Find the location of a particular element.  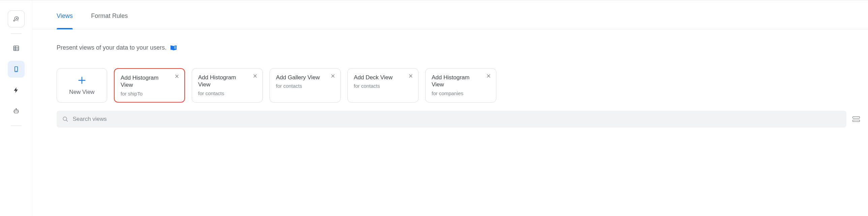

nav-bots is located at coordinates (16, 111).